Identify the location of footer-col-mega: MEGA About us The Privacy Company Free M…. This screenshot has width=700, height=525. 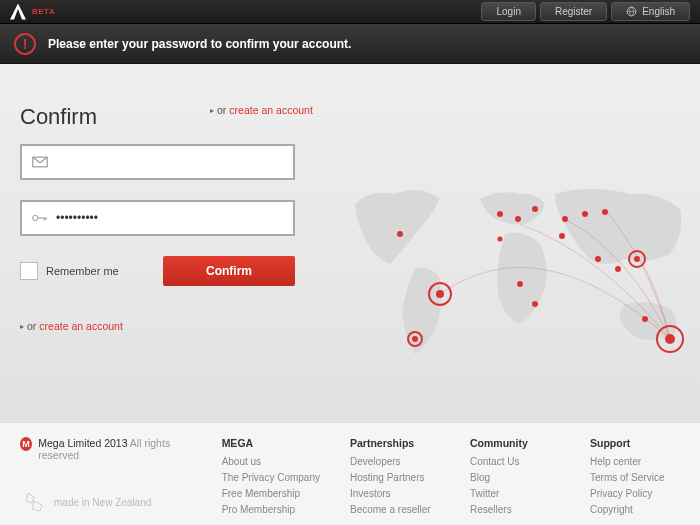
(271, 476).